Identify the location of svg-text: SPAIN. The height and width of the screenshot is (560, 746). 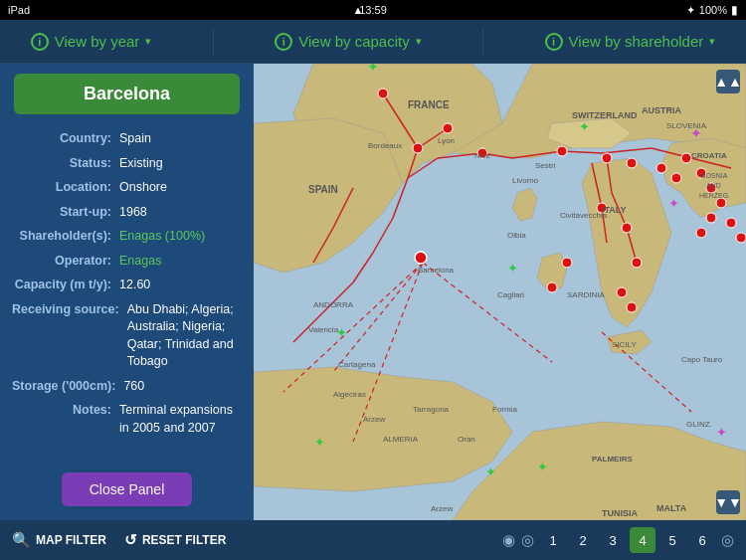
(323, 189).